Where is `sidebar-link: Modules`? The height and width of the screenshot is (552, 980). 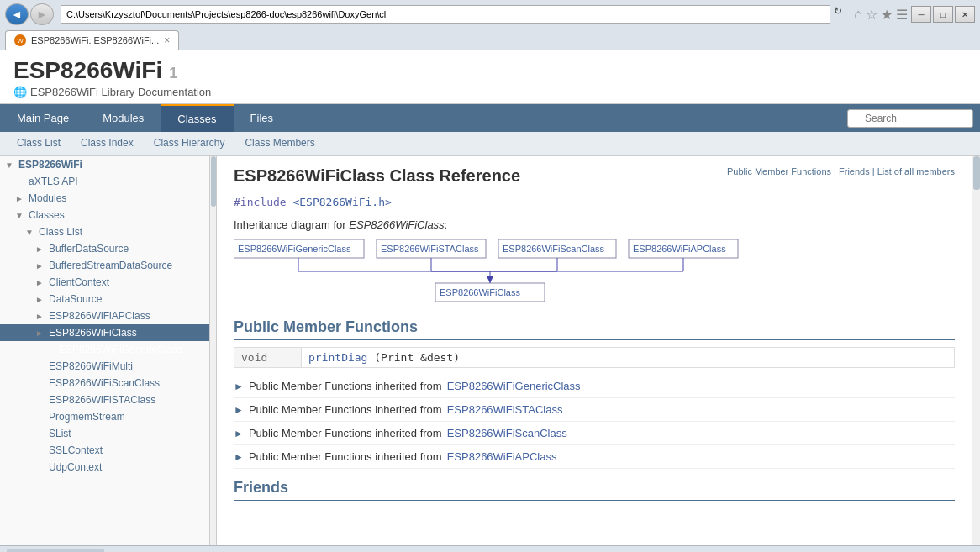 sidebar-link: Modules is located at coordinates (47, 198).